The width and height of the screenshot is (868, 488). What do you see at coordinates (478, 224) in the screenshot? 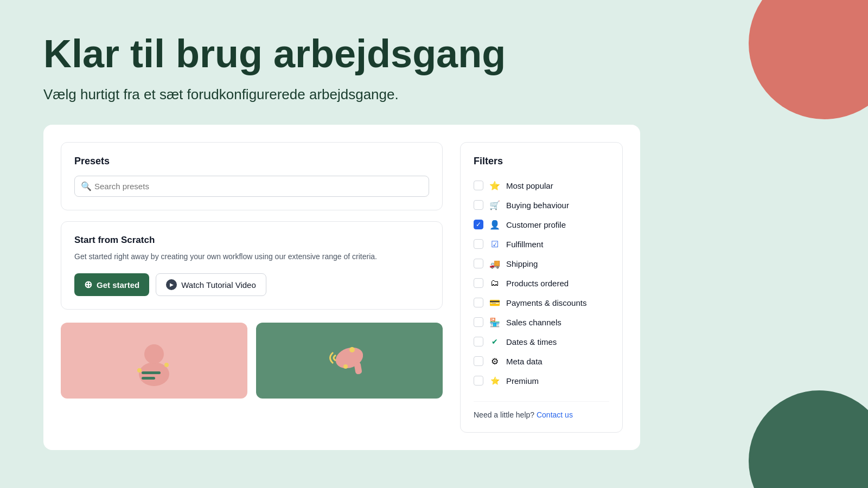
I see `filter-checkbox-customer-profile: ✓` at bounding box center [478, 224].